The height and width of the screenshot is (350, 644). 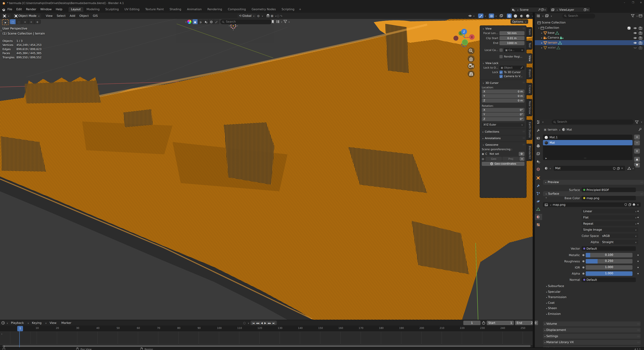 What do you see at coordinates (589, 168) in the screenshot?
I see `material-name-field: Mat ×` at bounding box center [589, 168].